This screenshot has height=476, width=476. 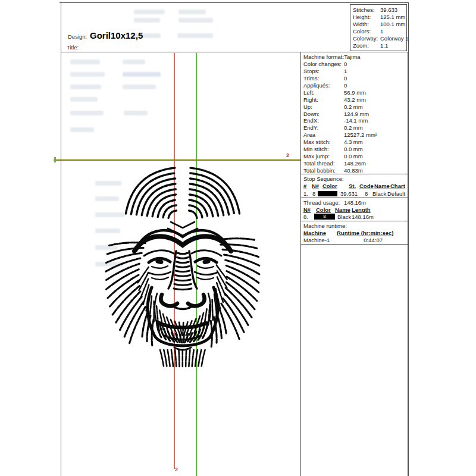 I want to click on col-header: Machine, so click(x=315, y=233).